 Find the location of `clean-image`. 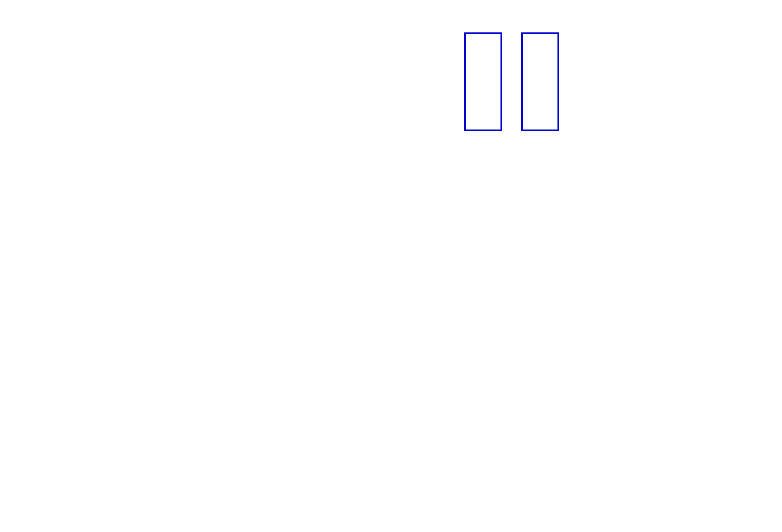

clean-image is located at coordinates (540, 82).